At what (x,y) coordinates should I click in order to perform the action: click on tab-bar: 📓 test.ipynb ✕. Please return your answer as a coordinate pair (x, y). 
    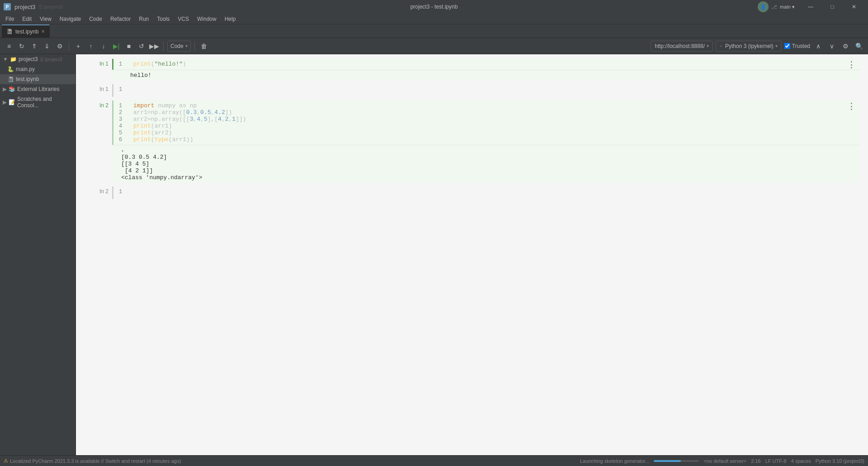
    Looking at the image, I should click on (434, 31).